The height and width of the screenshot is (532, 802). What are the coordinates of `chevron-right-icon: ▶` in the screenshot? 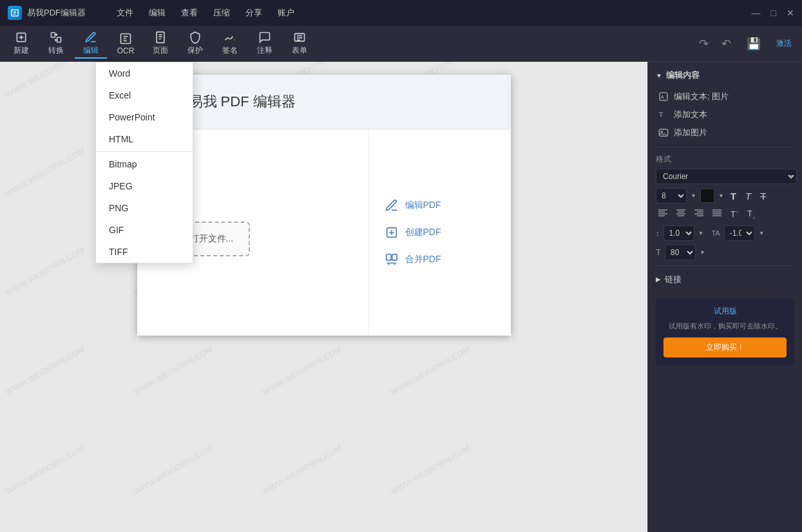 It's located at (658, 280).